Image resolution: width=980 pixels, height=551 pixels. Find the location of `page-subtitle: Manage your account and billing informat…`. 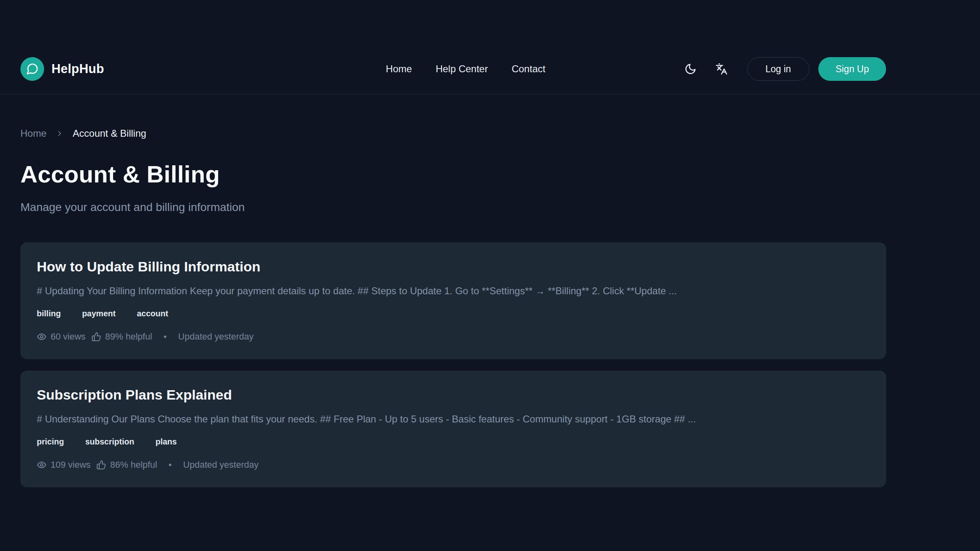

page-subtitle: Manage your account and billing informat… is located at coordinates (453, 207).